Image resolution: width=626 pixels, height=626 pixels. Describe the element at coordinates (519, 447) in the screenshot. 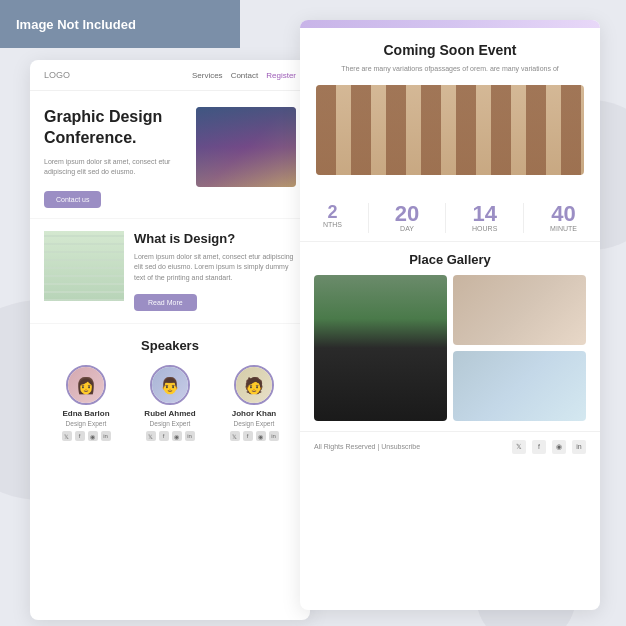

I see `twitter-footer-icon: 𝕏` at that location.